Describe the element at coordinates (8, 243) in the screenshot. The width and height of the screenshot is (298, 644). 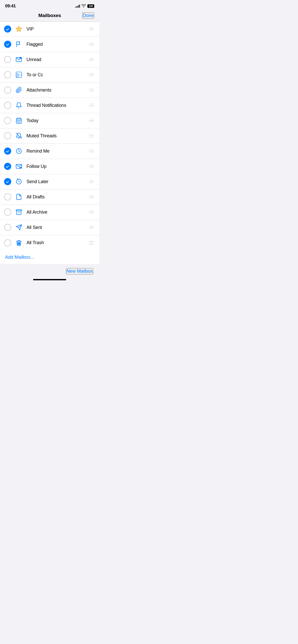
I see `all-trash-checkbox` at that location.